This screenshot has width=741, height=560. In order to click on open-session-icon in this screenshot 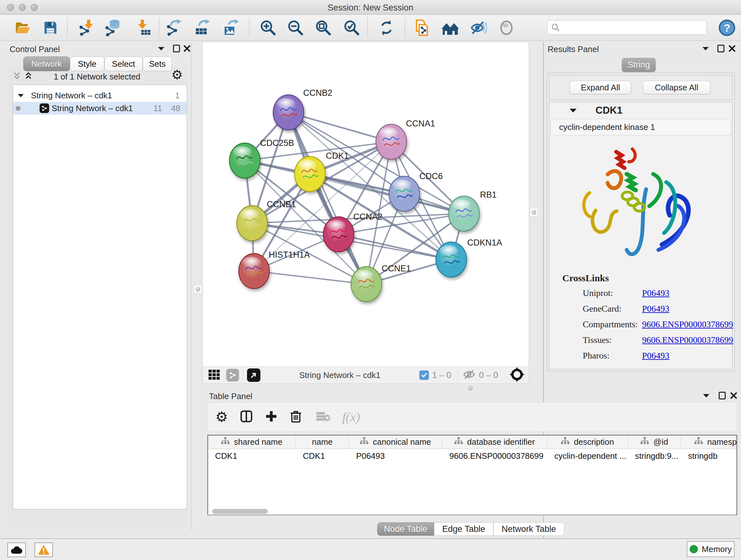, I will do `click(22, 28)`.